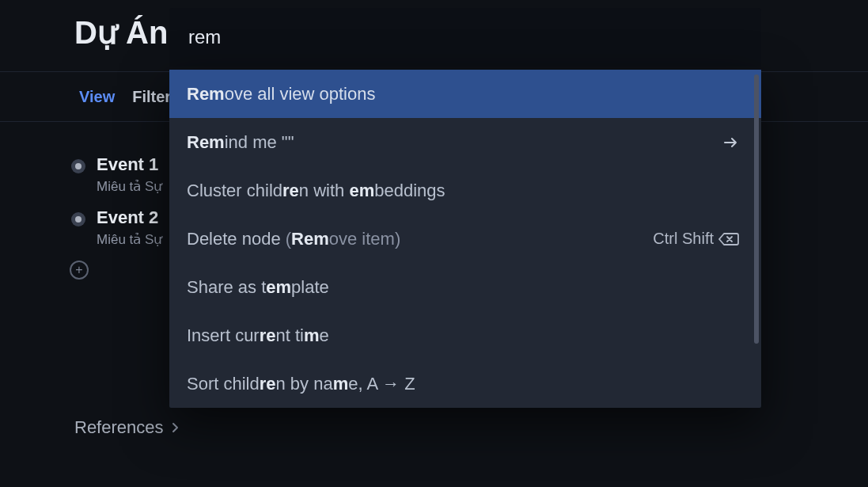 Image resolution: width=868 pixels, height=487 pixels. What do you see at coordinates (465, 37) in the screenshot?
I see `command-palette-input` at bounding box center [465, 37].